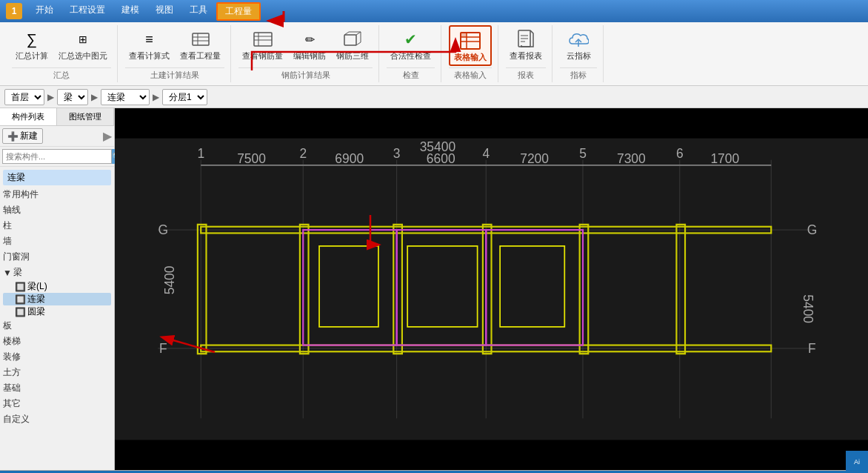  Describe the element at coordinates (150, 56) in the screenshot. I see `view-formula-label: 查看计算式` at that location.